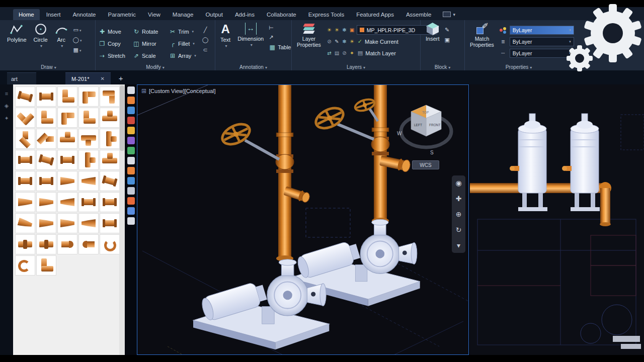  Describe the element at coordinates (102, 78) in the screenshot. I see `close-tab-icon: ✕` at that location.